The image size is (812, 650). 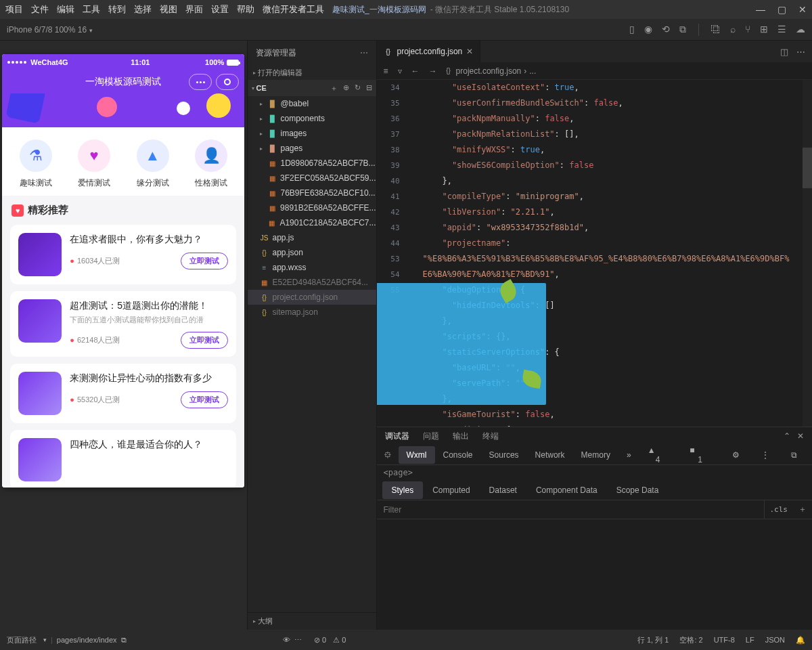 I want to click on errors-count: ⊘ 0, so click(x=320, y=641).